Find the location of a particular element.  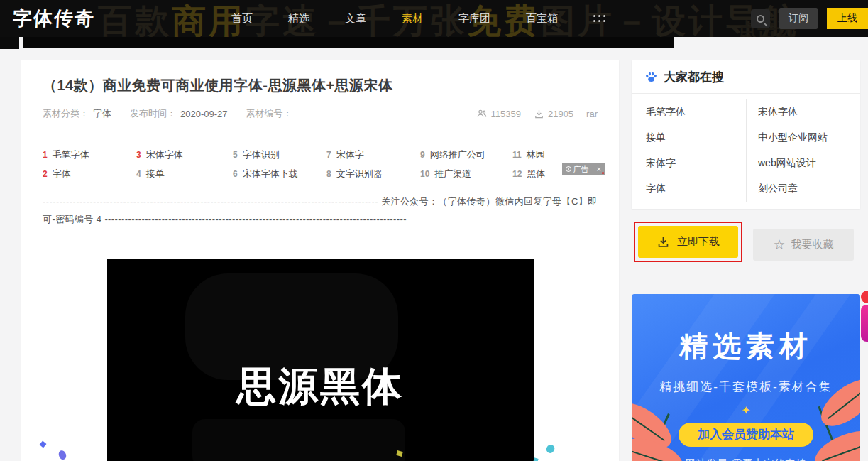

site-logo: 字体传奇 is located at coordinates (54, 18).